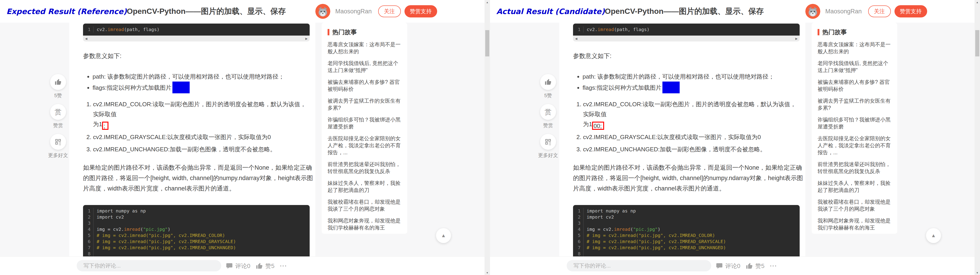 The height and width of the screenshot is (275, 980). What do you see at coordinates (196, 242) in the screenshot?
I see `code-line: 6# img = cv2.imread("pic.jpg", cv2.IMREA…` at bounding box center [196, 242].